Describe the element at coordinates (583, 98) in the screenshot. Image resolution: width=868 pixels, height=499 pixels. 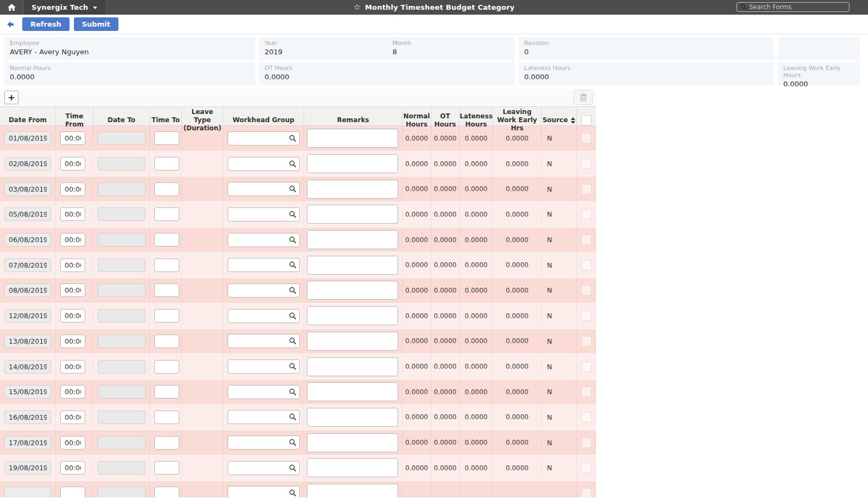
I see `delete-rows-button` at that location.